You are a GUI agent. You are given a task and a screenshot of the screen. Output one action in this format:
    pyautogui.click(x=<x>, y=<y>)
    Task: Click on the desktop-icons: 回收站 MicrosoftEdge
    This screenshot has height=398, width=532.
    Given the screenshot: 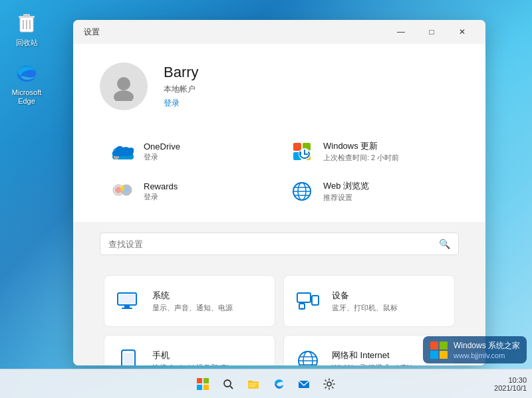 What is the action you would take?
    pyautogui.click(x=27, y=58)
    